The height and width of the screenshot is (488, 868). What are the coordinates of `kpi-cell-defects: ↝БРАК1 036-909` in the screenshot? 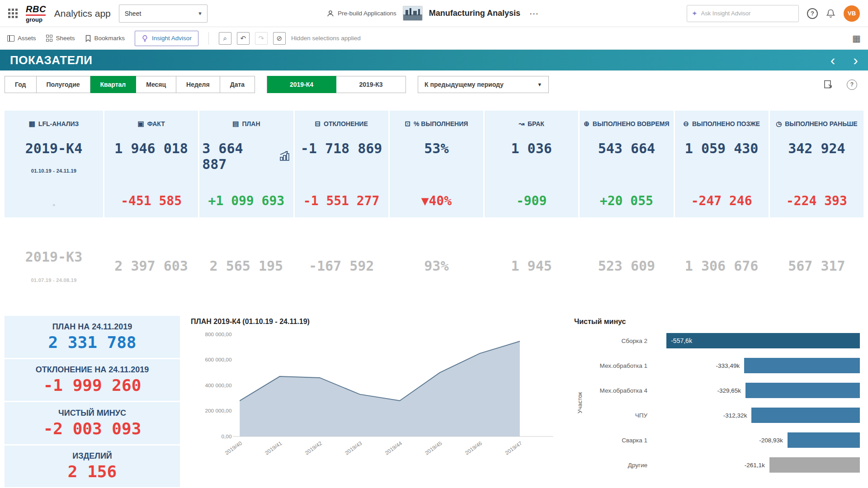 It's located at (532, 164).